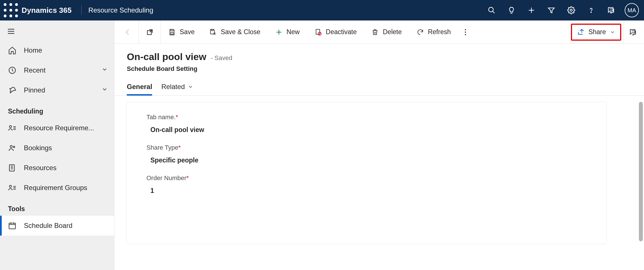 The height and width of the screenshot is (270, 644). Describe the element at coordinates (12, 70) in the screenshot. I see `clock-icon` at that location.